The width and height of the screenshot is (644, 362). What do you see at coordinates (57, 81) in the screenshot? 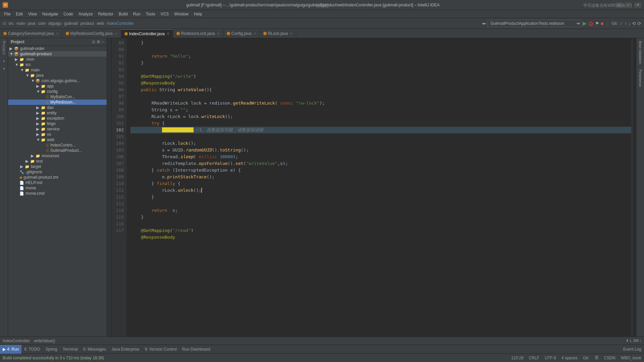
I see `list-item: ▼ 📦 com.atguigu.gulima...` at bounding box center [57, 81].